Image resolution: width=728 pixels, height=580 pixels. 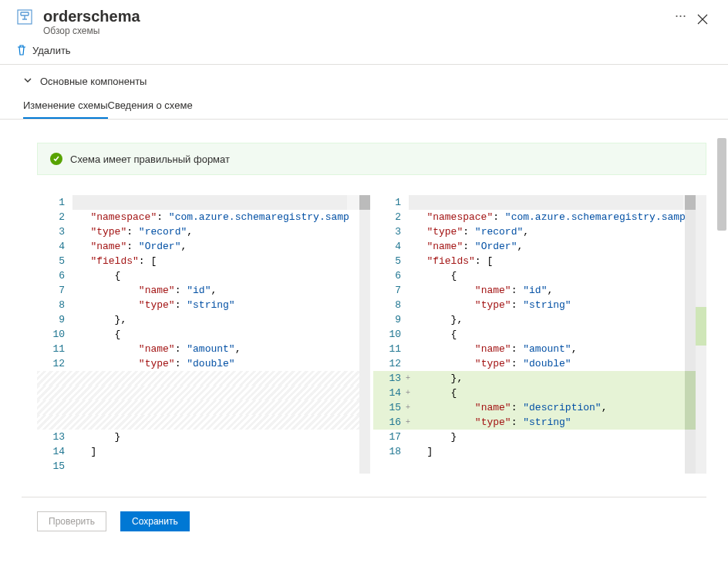 I want to click on trash-icon, so click(x=22, y=50).